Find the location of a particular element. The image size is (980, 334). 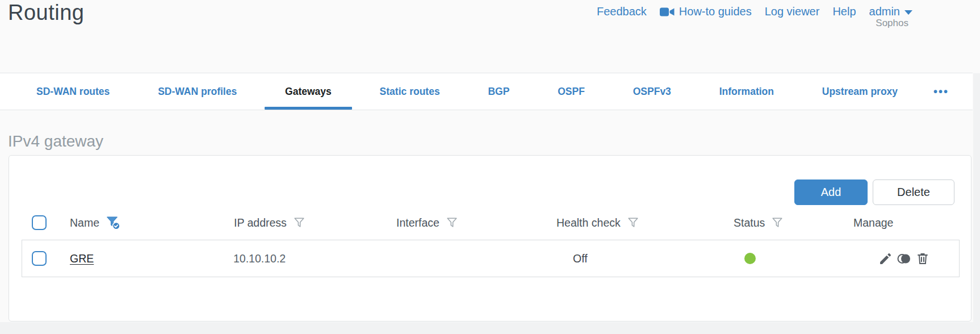

row-select-cell is located at coordinates (39, 258).